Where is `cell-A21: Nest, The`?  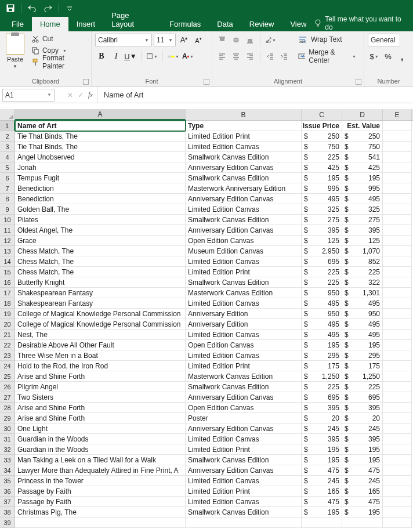 cell-A21: Nest, The is located at coordinates (100, 335).